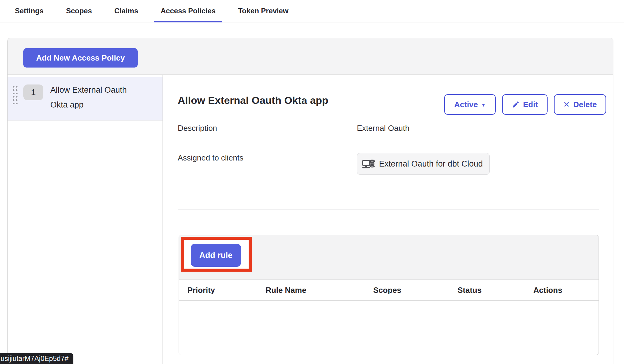 The image size is (624, 364). I want to click on edit-button-label: Edit, so click(531, 105).